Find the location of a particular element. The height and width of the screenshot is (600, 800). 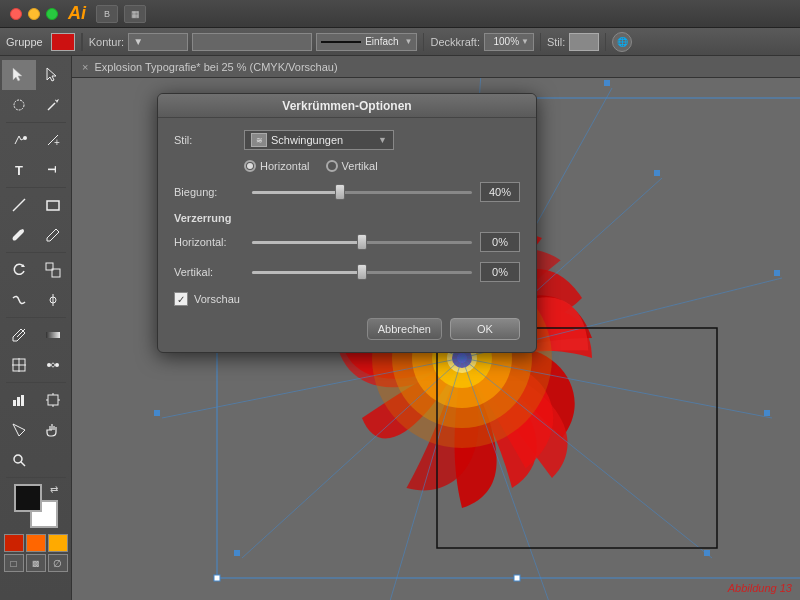

close-button is located at coordinates (16, 14).